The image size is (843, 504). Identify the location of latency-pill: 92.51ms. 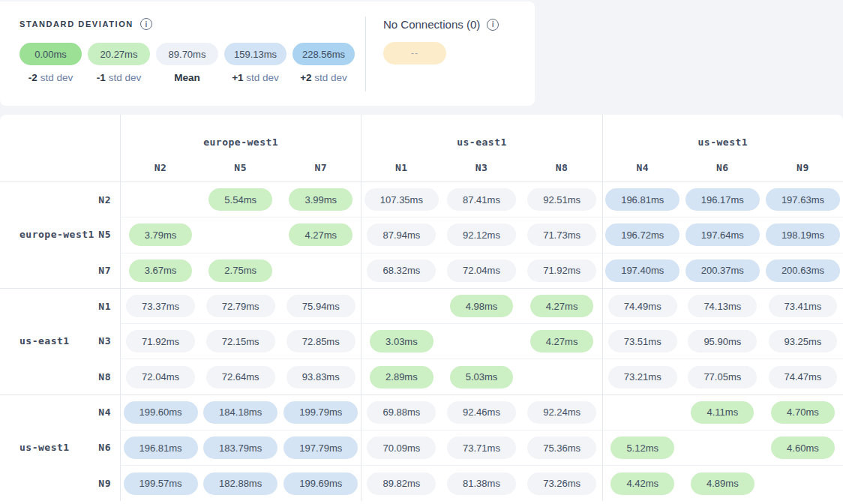
(562, 200).